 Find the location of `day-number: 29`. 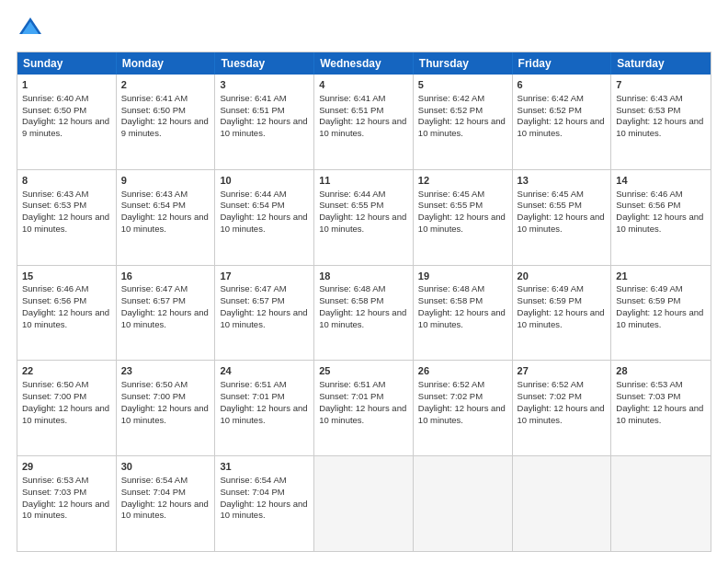

day-number: 29 is located at coordinates (66, 467).